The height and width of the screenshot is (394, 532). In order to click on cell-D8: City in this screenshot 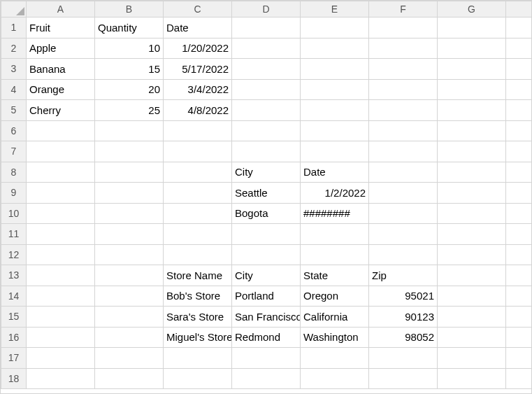, I will do `click(266, 172)`.